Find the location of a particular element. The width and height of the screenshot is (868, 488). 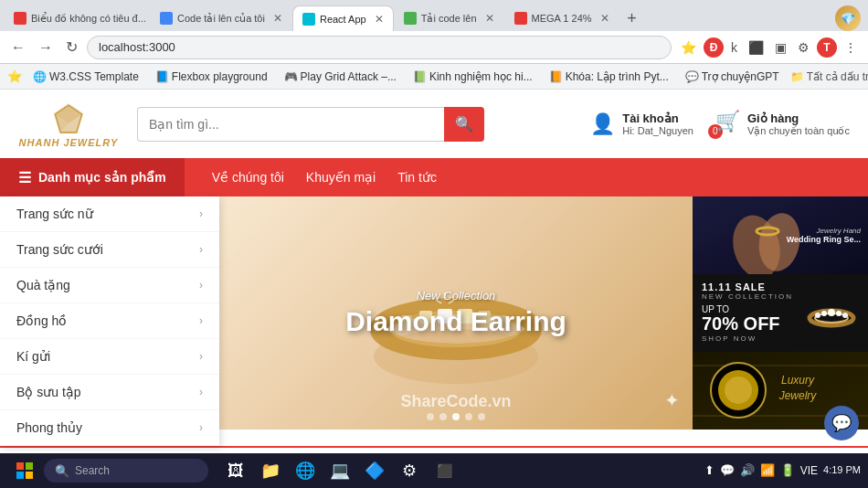

taskbar-app-5: 🔷 is located at coordinates (375, 471).